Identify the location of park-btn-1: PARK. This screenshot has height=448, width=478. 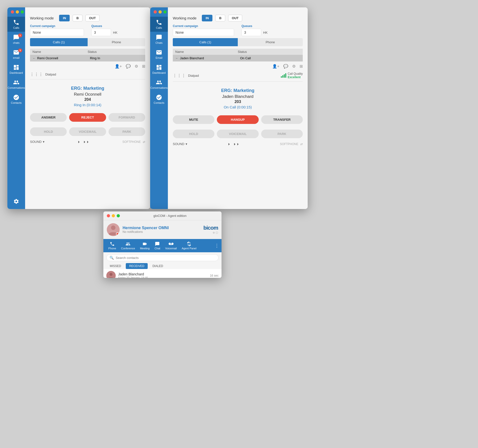
(127, 132).